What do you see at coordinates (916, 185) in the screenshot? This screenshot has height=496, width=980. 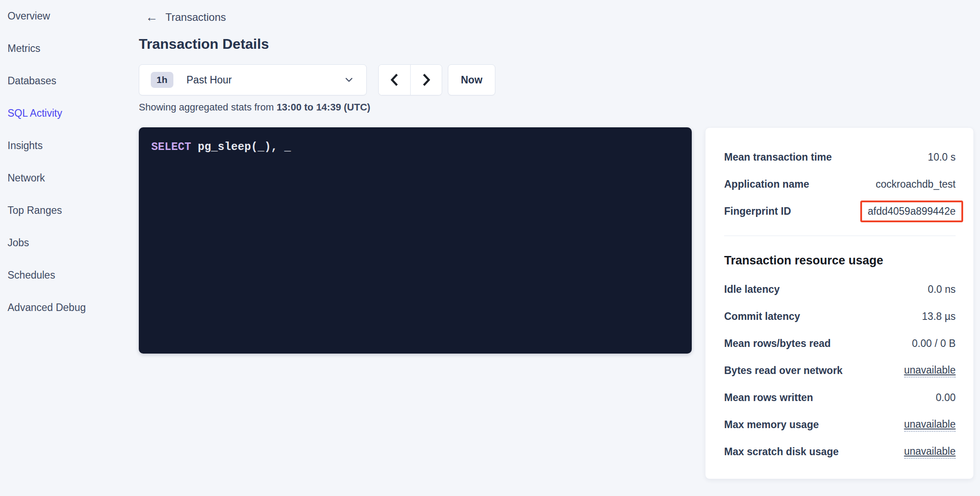 I see `stat-value: cockroachdb_test` at bounding box center [916, 185].